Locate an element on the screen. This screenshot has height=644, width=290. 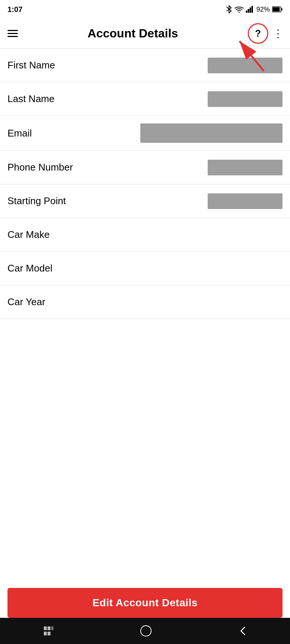
hamburger-menu-button is located at coordinates (13, 34).